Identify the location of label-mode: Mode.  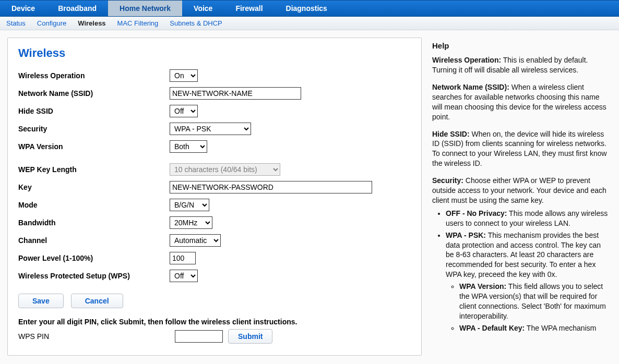
(94, 205).